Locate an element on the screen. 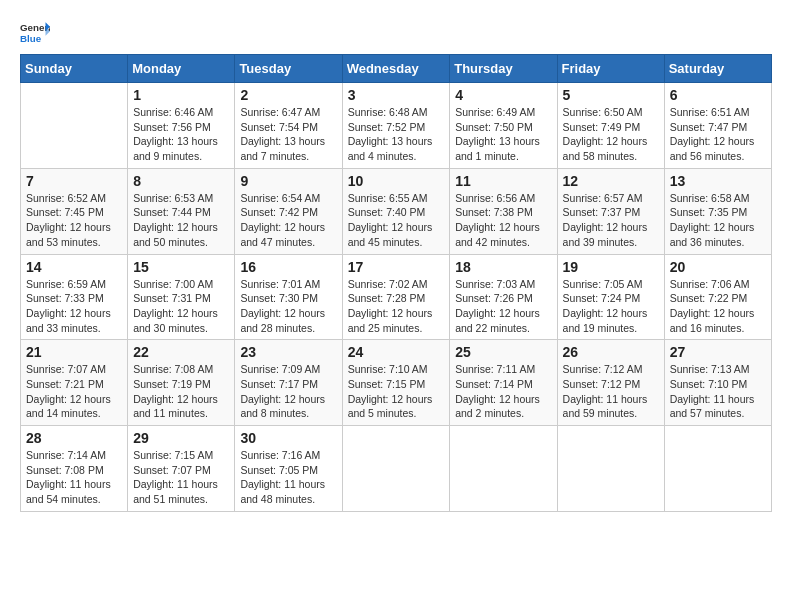 This screenshot has height=612, width=792. calendar-cell-w5-d7 is located at coordinates (718, 469).